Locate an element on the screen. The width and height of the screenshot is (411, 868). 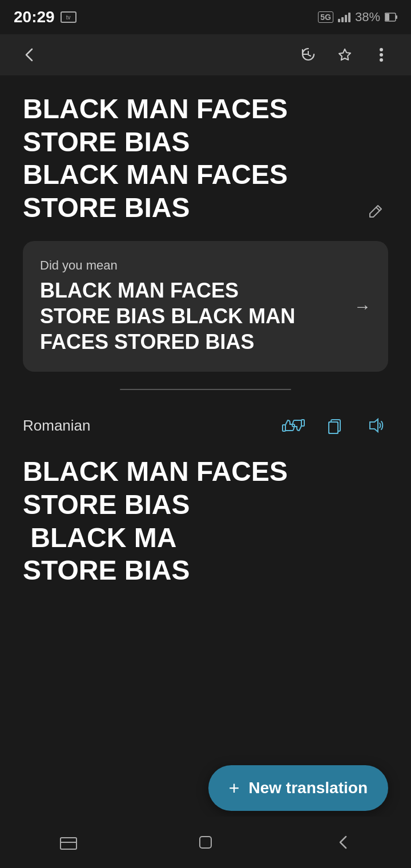
dym-label: Did you mean is located at coordinates (191, 266).